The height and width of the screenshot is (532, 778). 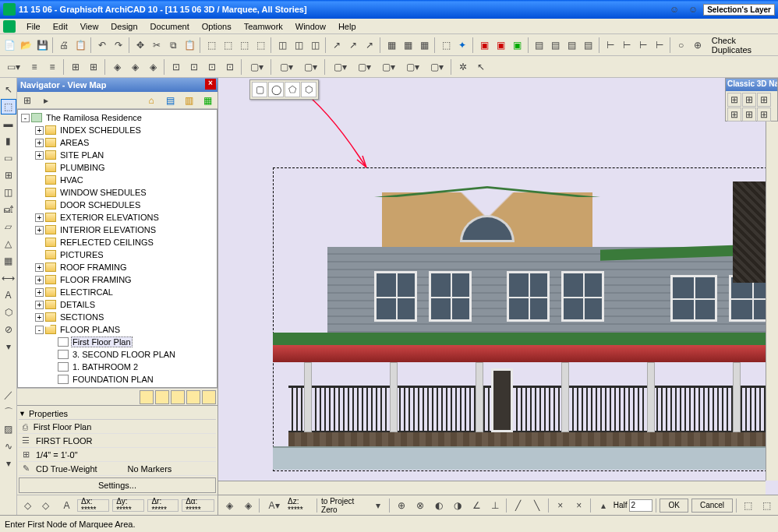 What do you see at coordinates (173, 45) in the screenshot?
I see `copy-icon: ⧉` at bounding box center [173, 45].